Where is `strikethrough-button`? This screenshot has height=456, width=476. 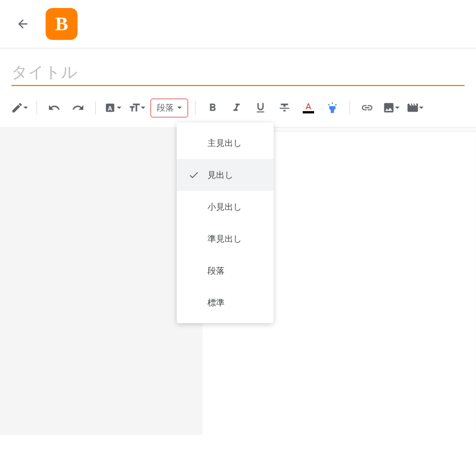 strikethrough-button is located at coordinates (284, 108).